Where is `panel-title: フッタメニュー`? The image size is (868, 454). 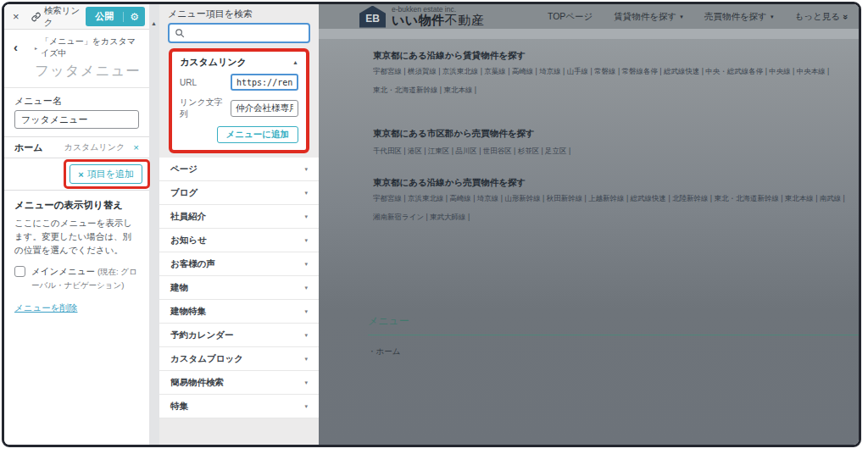
panel-title: フッタメニュー is located at coordinates (88, 71).